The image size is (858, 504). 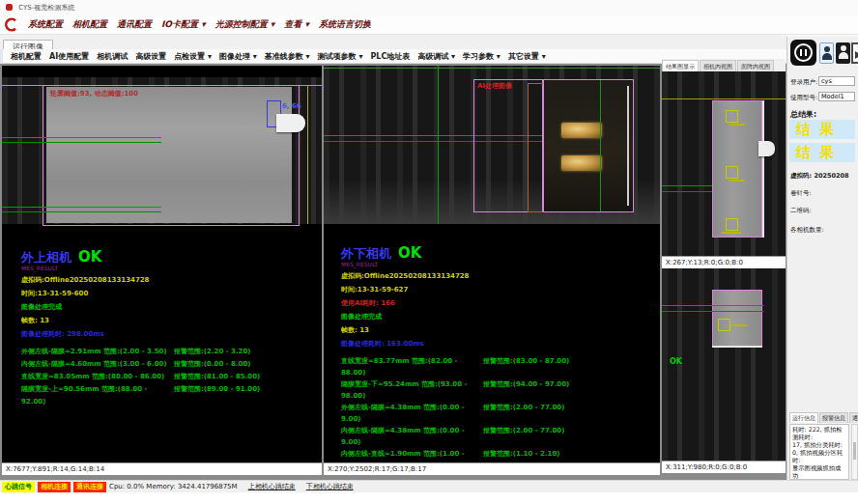 What do you see at coordinates (492, 68) in the screenshot?
I see `baseline-green-line` at bounding box center [492, 68].